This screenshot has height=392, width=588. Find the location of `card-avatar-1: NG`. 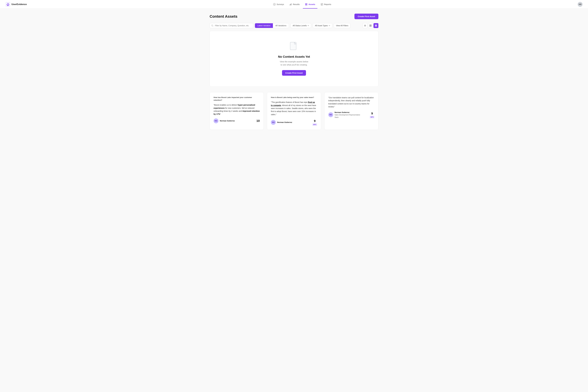

card-avatar-1: NG is located at coordinates (216, 121).